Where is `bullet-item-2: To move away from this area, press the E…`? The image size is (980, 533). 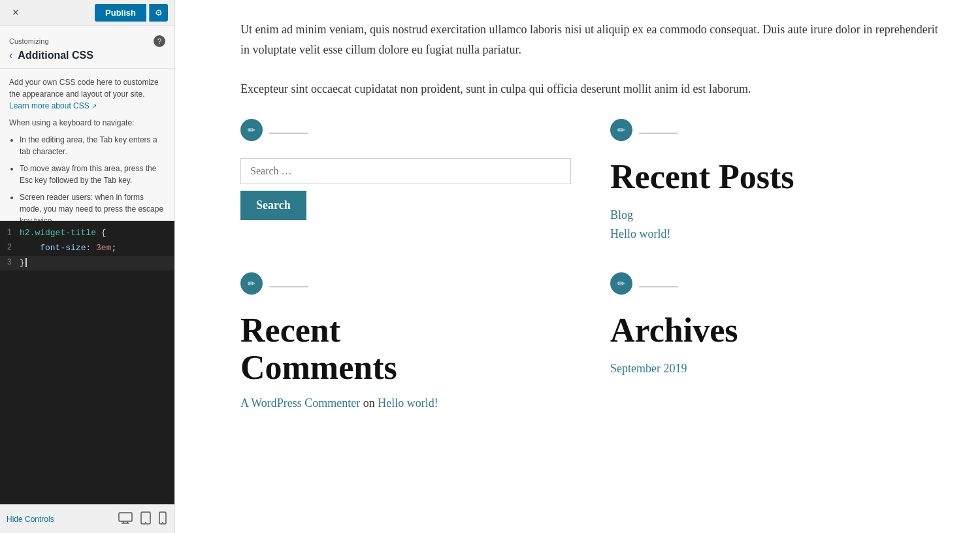
bullet-item-2: To move away from this area, press the E… is located at coordinates (93, 174).